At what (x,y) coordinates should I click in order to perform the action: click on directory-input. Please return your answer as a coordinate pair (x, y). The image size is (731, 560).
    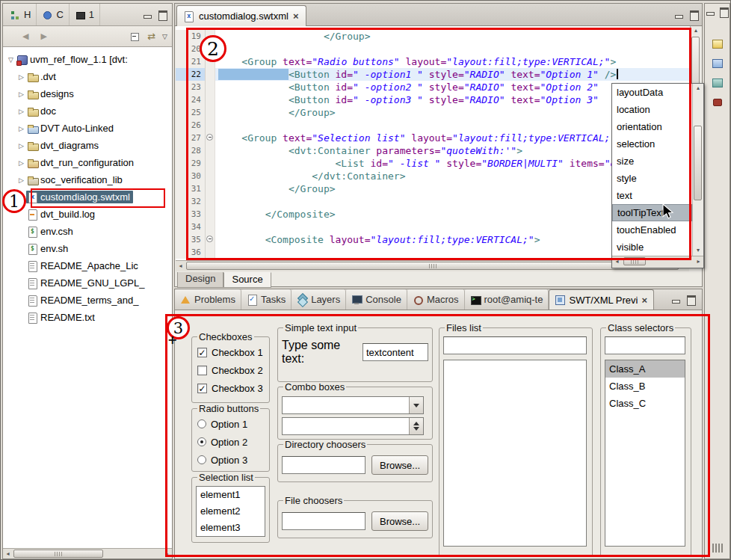
    Looking at the image, I should click on (324, 465).